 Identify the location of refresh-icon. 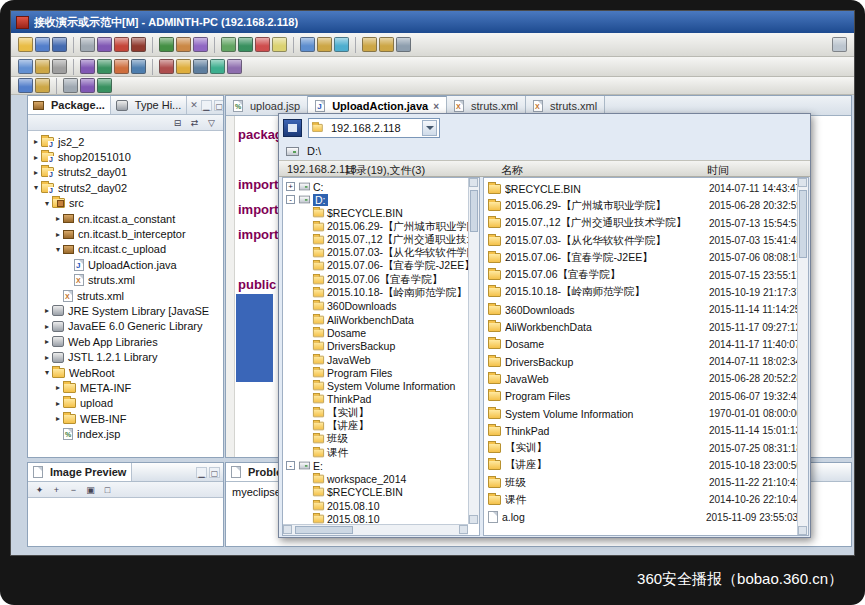
(60, 66).